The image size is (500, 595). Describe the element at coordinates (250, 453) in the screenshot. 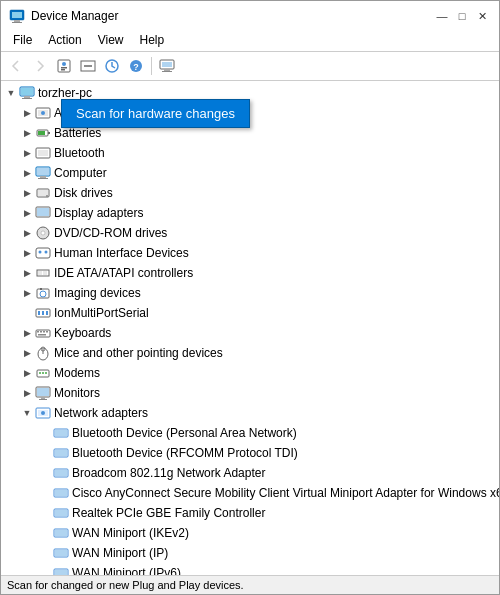

I see `tree-item-net2: ▶ Bluetooth Device (RFCOMM Protocol TDI)` at that location.